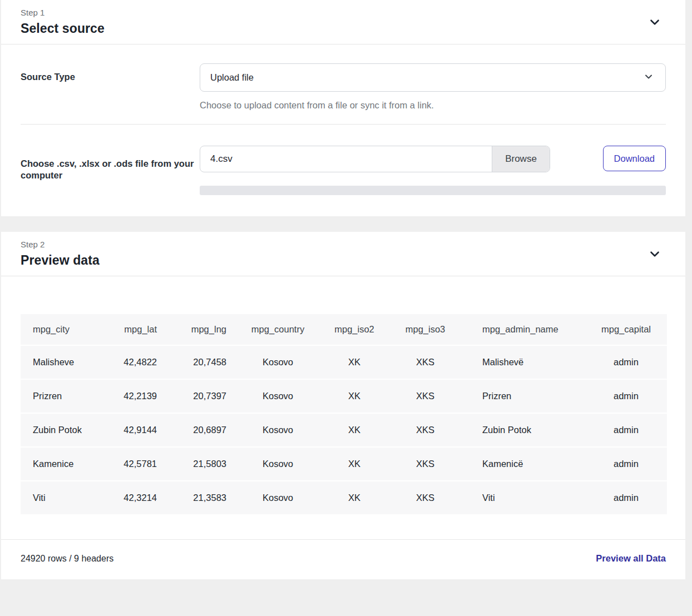 The image size is (692, 616). What do you see at coordinates (433, 106) in the screenshot?
I see `source-type-help: Choose to upload content from a file or …` at bounding box center [433, 106].